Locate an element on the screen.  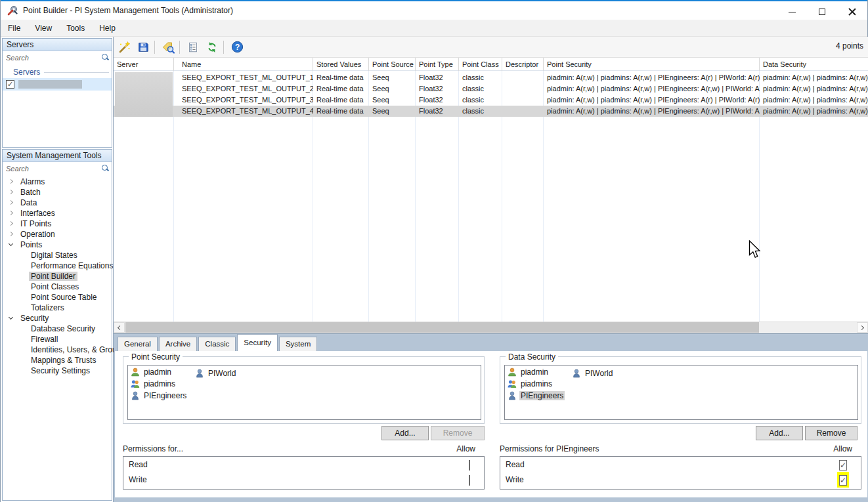
refresh-button is located at coordinates (212, 47).